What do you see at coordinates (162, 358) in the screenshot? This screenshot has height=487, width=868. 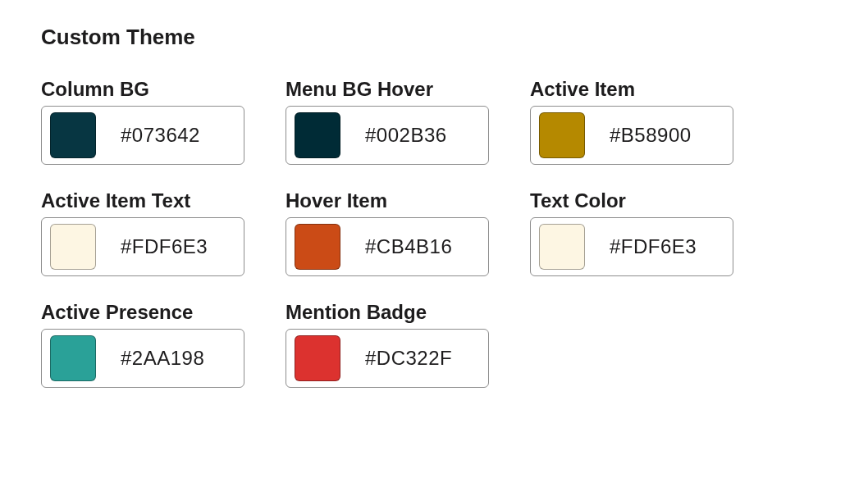 I see `color-value: #2AA198` at bounding box center [162, 358].